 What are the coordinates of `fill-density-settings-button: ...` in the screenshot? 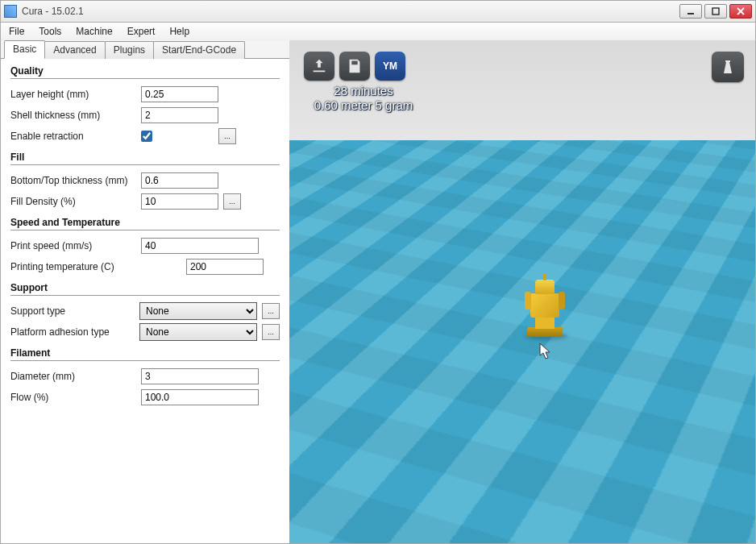 It's located at (232, 201).